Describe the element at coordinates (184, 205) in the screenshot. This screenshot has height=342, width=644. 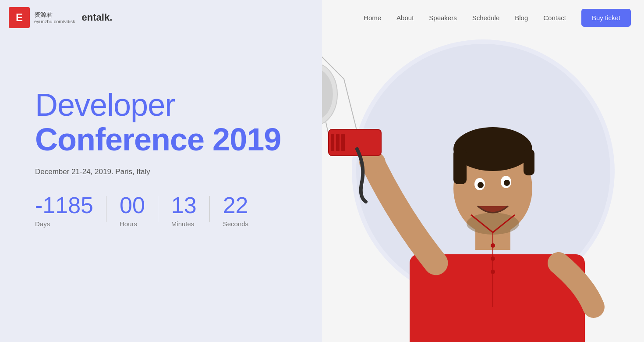
I see `countdown-minutes-number: 13` at that location.